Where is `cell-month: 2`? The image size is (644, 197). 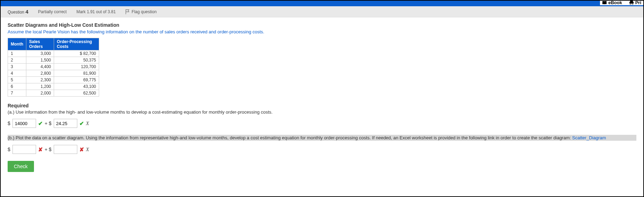
cell-month: 2 is located at coordinates (17, 60).